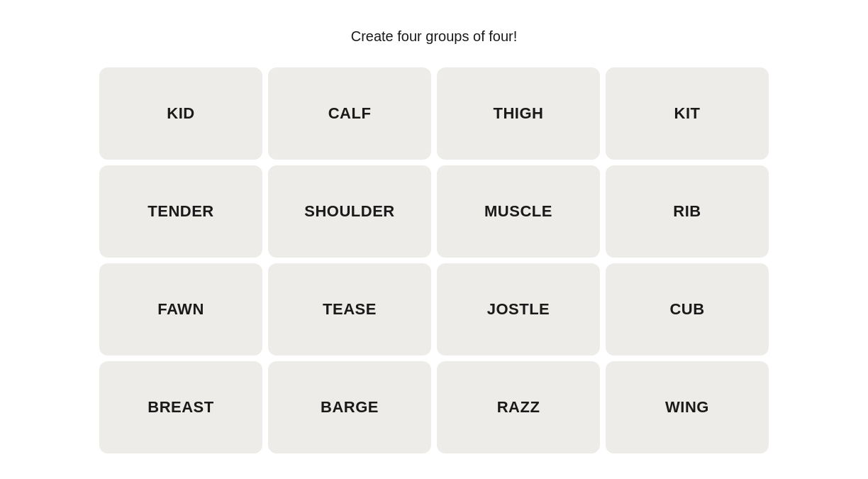 The image size is (868, 479). I want to click on tile-kit: KIT, so click(687, 114).